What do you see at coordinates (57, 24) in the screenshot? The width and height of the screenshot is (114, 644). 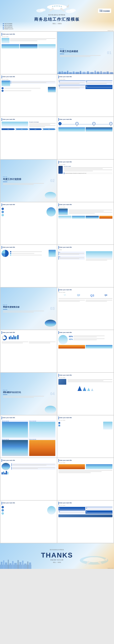 I see `cover-presenter: 报告人：刘胜泡` at bounding box center [57, 24].